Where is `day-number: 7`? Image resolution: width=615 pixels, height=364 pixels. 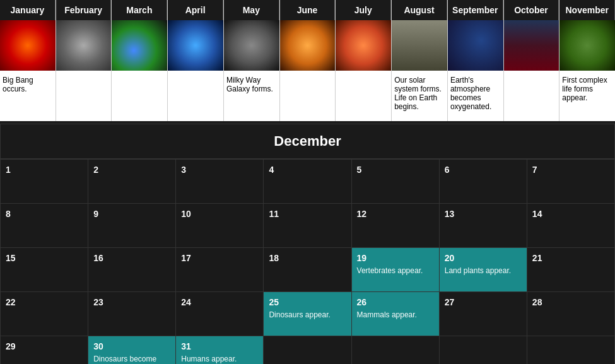
day-number: 7 is located at coordinates (571, 170).